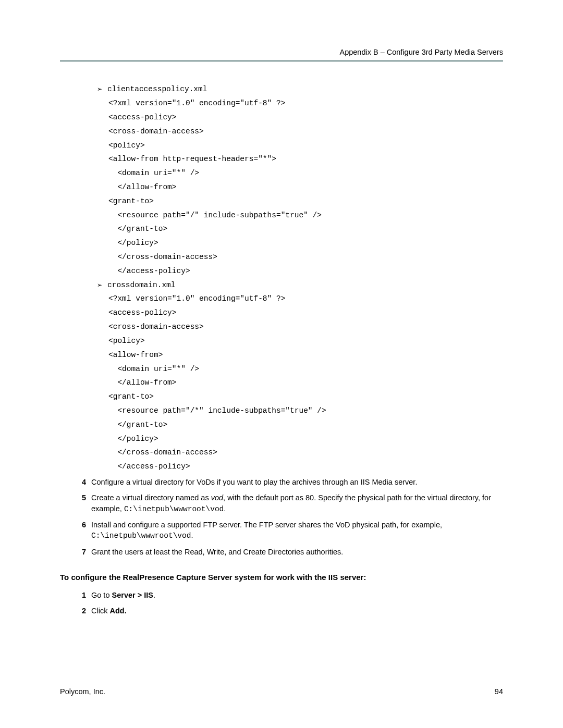 Image resolution: width=563 pixels, height=728 pixels. Describe the element at coordinates (297, 503) in the screenshot. I see `step-text: Create a virtual directory named as vod,…` at that location.